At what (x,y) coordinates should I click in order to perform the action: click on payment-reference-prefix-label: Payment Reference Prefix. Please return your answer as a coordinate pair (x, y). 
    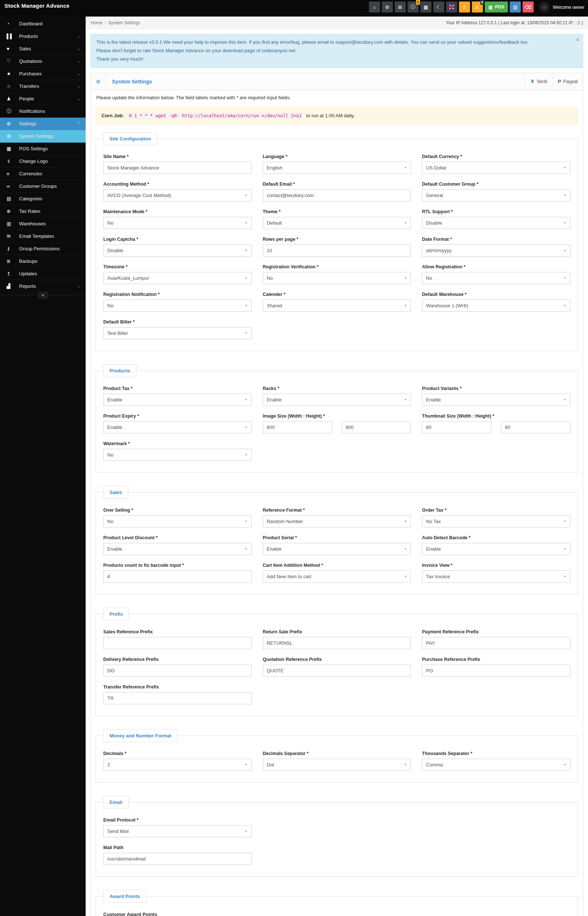
    Looking at the image, I should click on (496, 632).